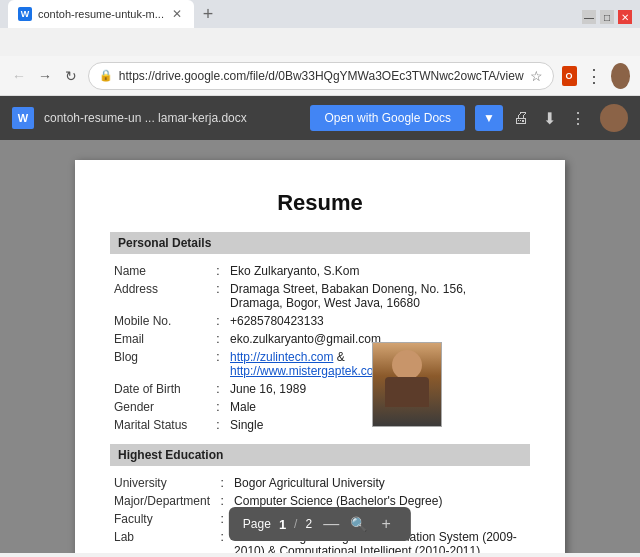 The height and width of the screenshot is (557, 640). Describe the element at coordinates (386, 524) in the screenshot. I see `zoom-in-button: +` at that location.